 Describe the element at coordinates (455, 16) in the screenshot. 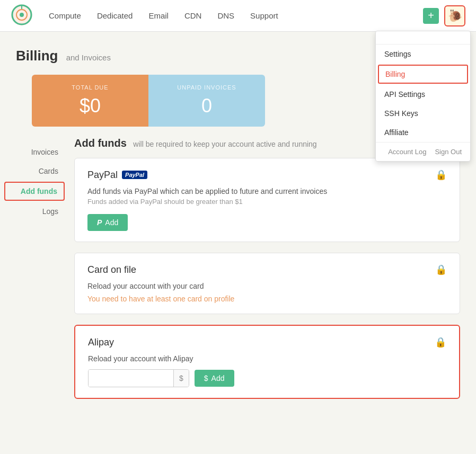

I see `snail-icon: 🐌` at that location.